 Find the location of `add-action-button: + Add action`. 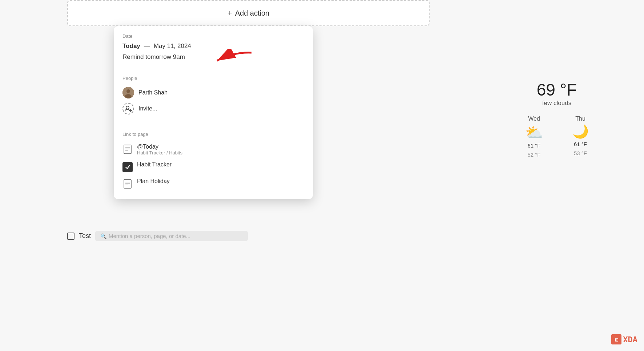

add-action-button: + Add action is located at coordinates (249, 13).